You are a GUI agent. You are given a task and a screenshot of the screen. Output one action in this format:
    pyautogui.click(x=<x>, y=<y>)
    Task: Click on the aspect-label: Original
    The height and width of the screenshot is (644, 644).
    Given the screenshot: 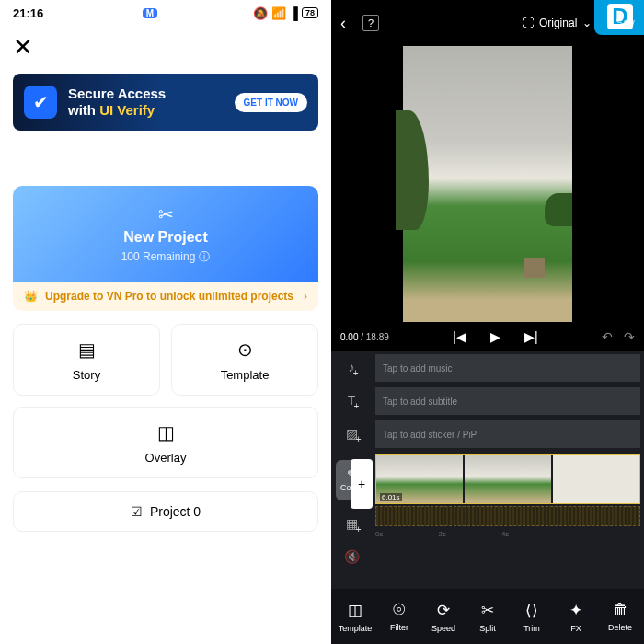 What is the action you would take?
    pyautogui.click(x=558, y=23)
    